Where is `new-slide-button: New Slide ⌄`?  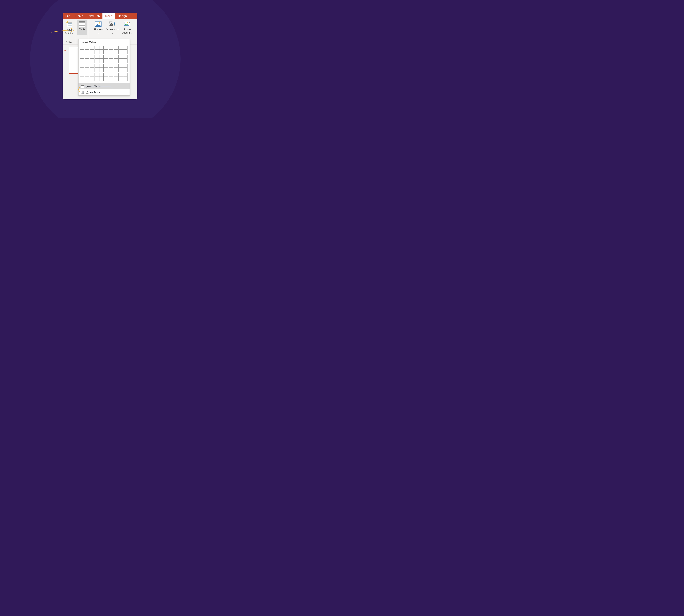
new-slide-button: New Slide ⌄ is located at coordinates (69, 28).